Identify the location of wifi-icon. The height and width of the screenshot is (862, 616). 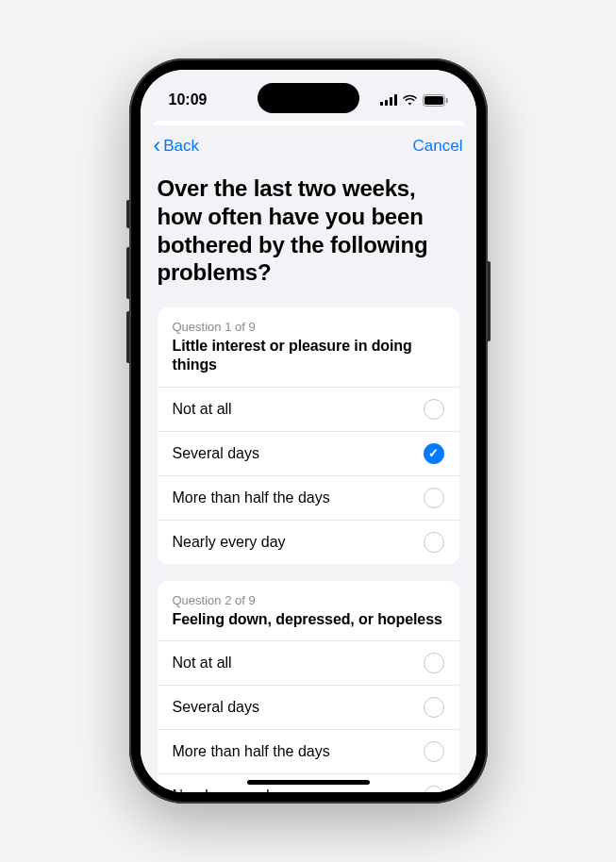
(409, 100).